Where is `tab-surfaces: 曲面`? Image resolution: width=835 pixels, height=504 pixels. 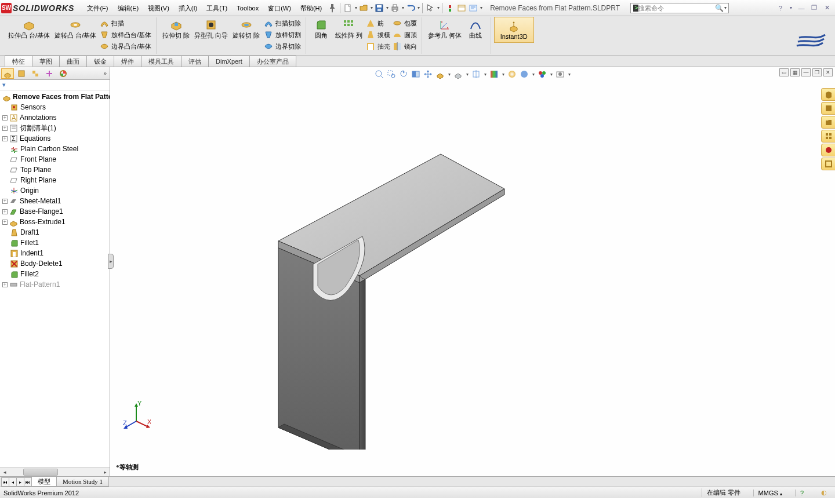
tab-surfaces: 曲面 is located at coordinates (73, 61).